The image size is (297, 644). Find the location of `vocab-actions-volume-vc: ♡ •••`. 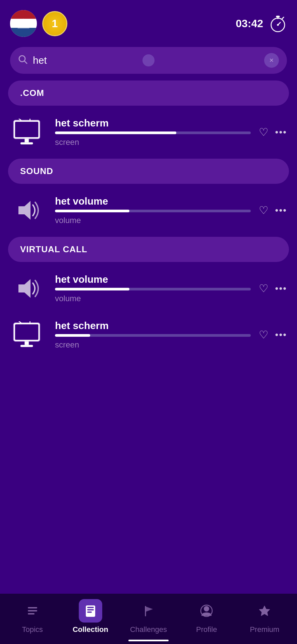

vocab-actions-volume-vc: ♡ ••• is located at coordinates (273, 288).